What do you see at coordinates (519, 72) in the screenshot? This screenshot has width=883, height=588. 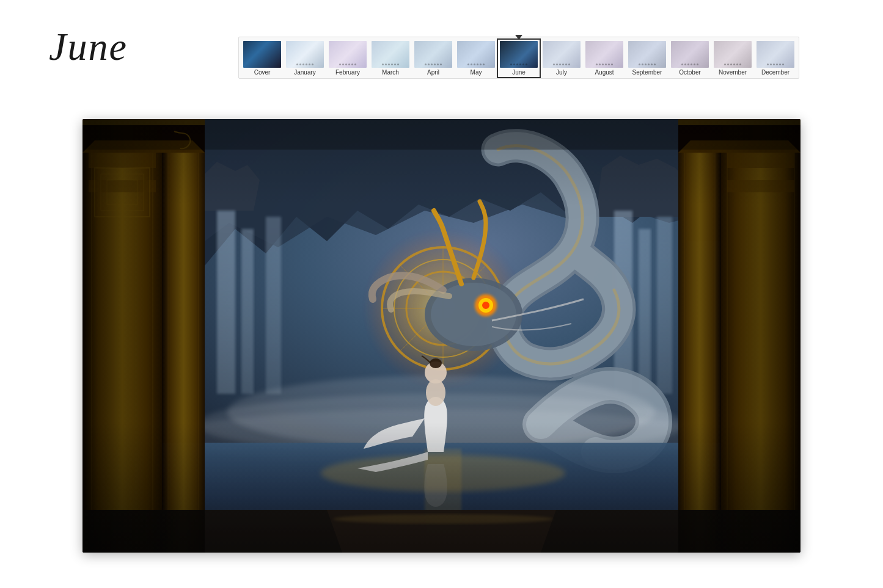 I see `month-label-jun: June` at bounding box center [519, 72].